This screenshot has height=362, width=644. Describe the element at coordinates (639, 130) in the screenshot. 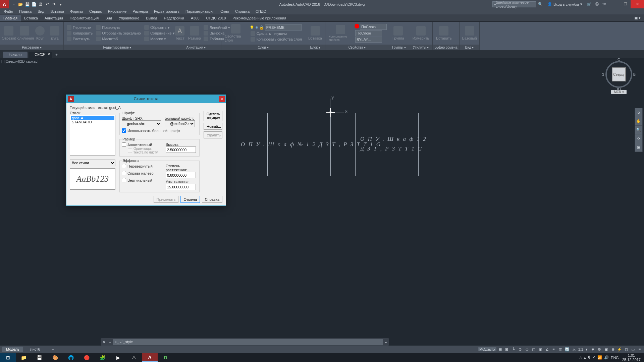

I see `nav-zoom-icon: 🔍` at that location.